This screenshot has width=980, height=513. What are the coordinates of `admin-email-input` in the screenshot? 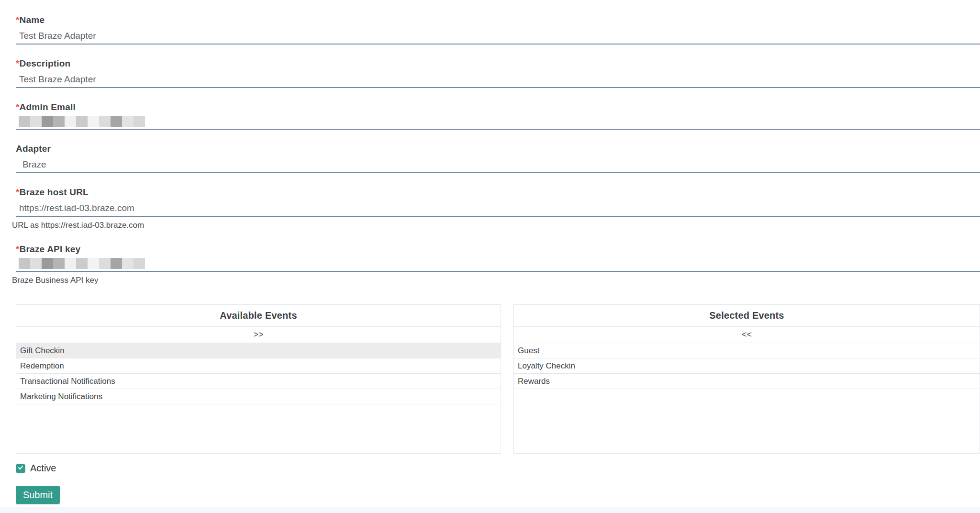 It's located at (498, 122).